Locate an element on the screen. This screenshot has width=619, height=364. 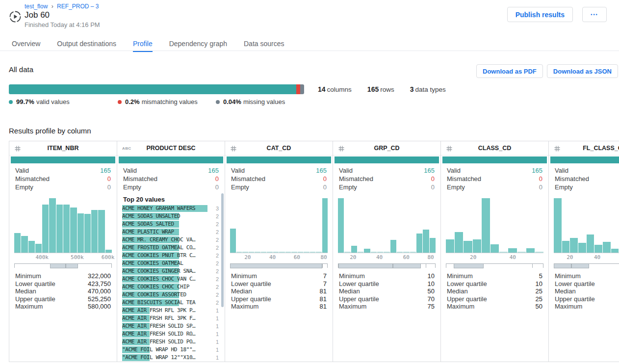
top-value-row: ACME COOKIES PNUT BTR C…2 is located at coordinates (170, 256).